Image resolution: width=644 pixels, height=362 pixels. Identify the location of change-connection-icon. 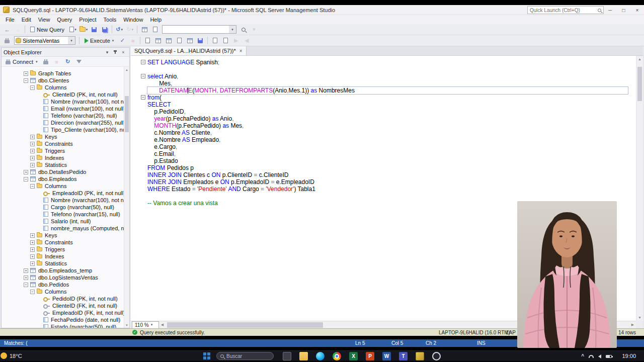
(7, 41).